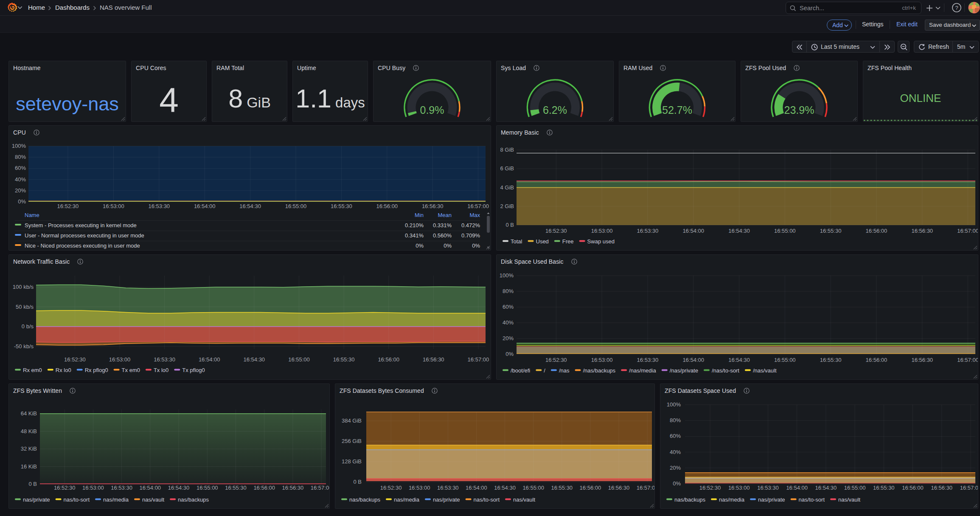 The height and width of the screenshot is (516, 980). Describe the element at coordinates (29, 466) in the screenshot. I see `svg-text: 16 KiB` at that location.